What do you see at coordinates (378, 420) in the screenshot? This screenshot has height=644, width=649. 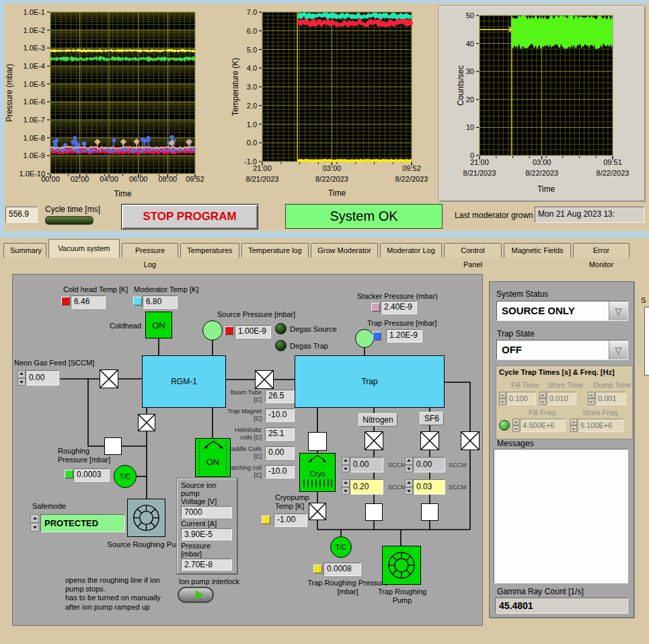 I see `nitrogen-button: Nitrogen` at bounding box center [378, 420].